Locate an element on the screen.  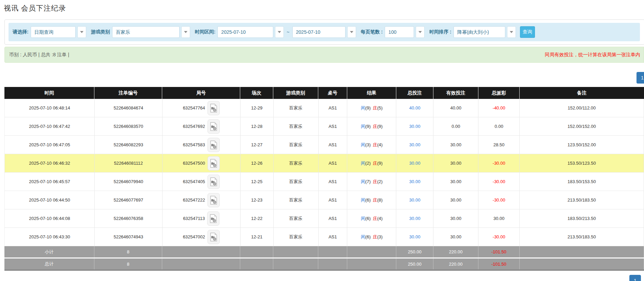
valid-bet-notice: 同局有效投注，统一计算在该局第一张注单内 is located at coordinates (593, 55).